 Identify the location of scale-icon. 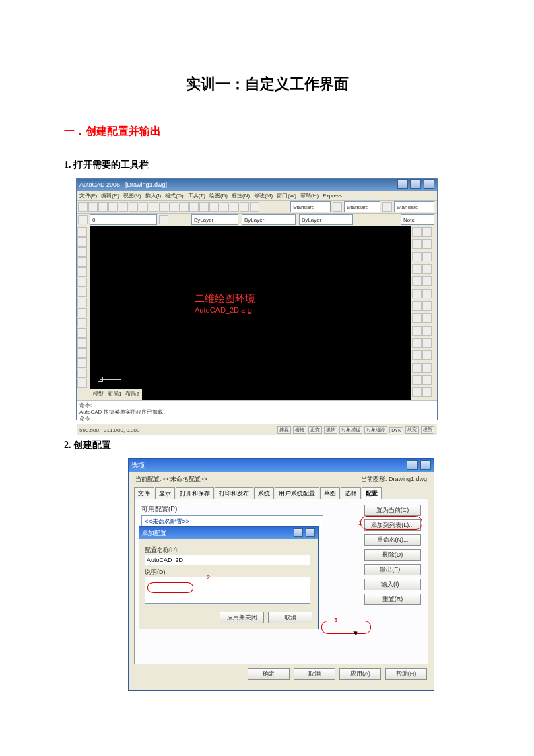
(427, 269).